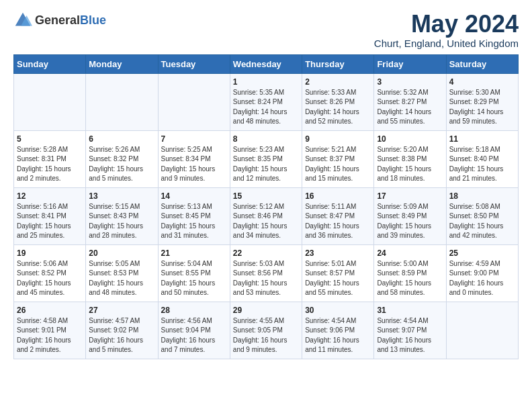  I want to click on header-tuesday: Tuesday, so click(193, 64).